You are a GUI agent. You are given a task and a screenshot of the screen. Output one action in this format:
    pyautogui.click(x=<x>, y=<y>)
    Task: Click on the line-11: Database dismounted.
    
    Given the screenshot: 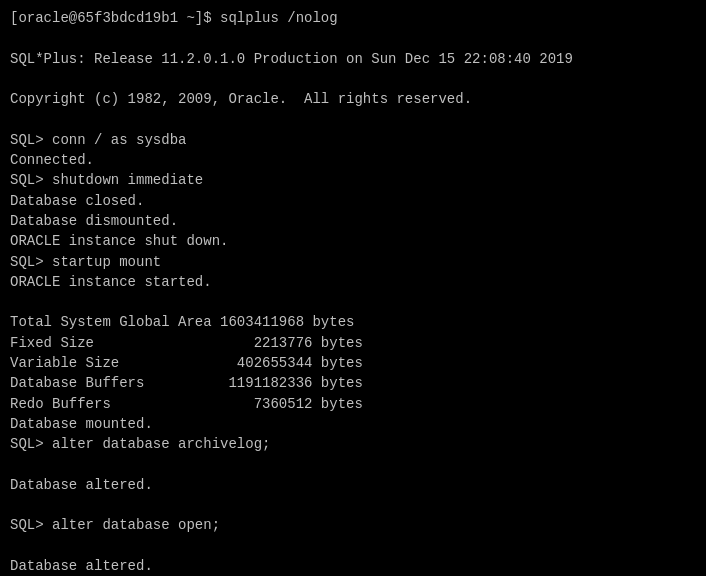 What is the action you would take?
    pyautogui.click(x=353, y=221)
    